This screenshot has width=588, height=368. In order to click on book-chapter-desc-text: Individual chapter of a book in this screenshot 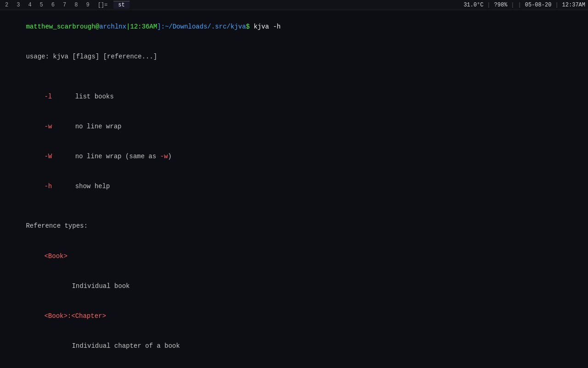, I will do `click(126, 346)`.